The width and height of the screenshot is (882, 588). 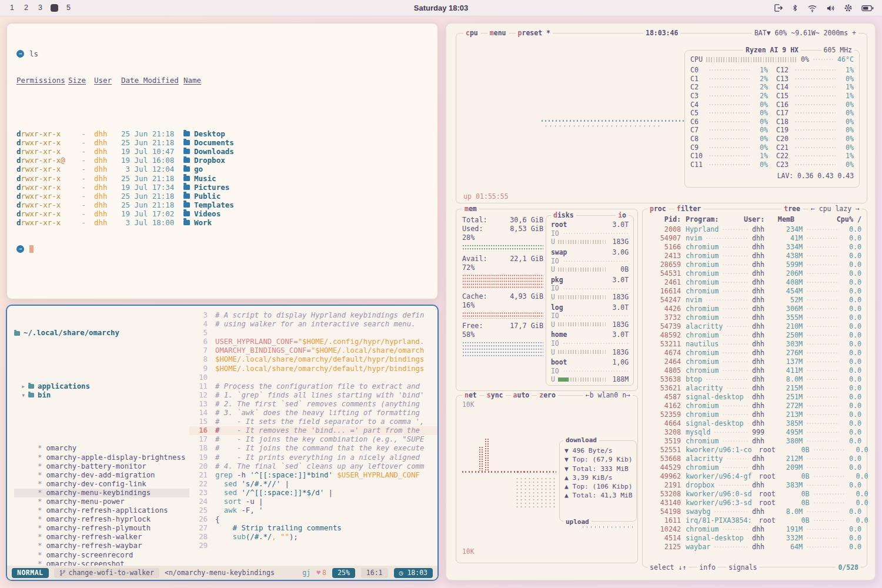 What do you see at coordinates (658, 209) in the screenshot?
I see `tab-proc: proc` at bounding box center [658, 209].